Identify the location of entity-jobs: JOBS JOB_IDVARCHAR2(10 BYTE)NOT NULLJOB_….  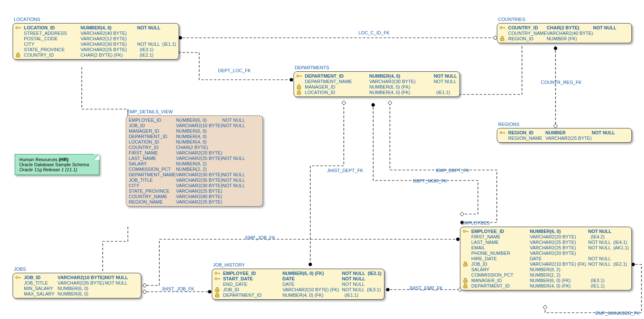
(77, 285).